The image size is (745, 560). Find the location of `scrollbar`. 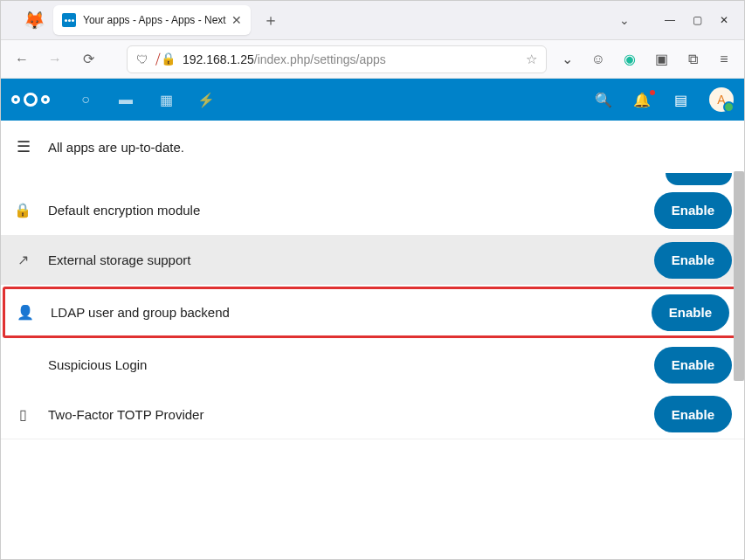

scrollbar is located at coordinates (739, 276).